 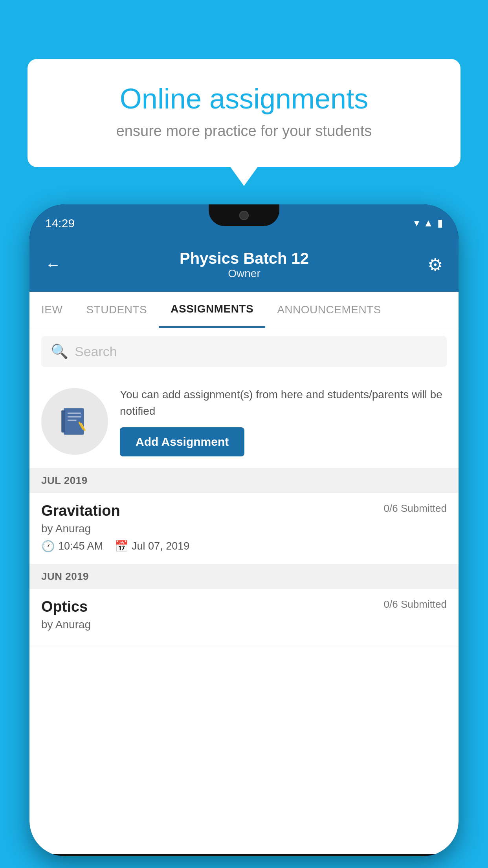 I want to click on wifi-icon: ▾, so click(x=416, y=223).